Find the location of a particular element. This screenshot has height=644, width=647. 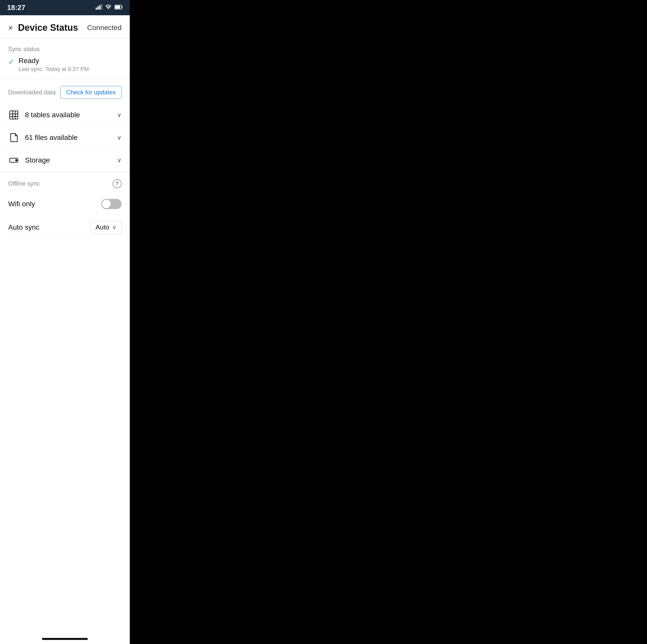

storage-label: Storage is located at coordinates (38, 160).